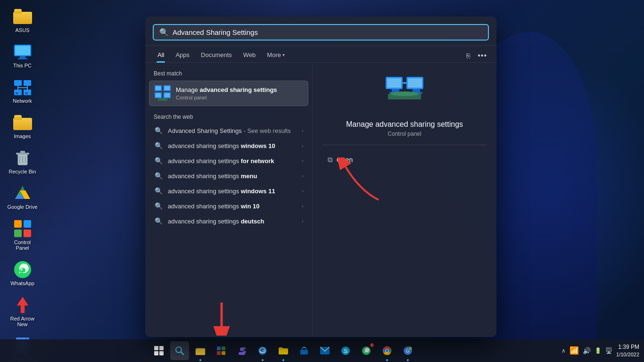 The image size is (644, 362). What do you see at coordinates (23, 193) in the screenshot?
I see `google-drive-icon` at bounding box center [23, 193].